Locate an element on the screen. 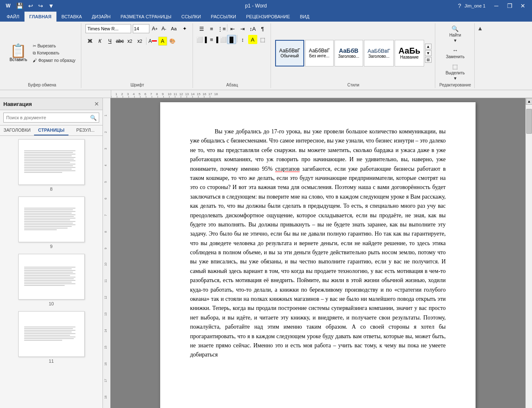 This screenshot has width=532, height=408. save-button: 💾 is located at coordinates (20, 6).